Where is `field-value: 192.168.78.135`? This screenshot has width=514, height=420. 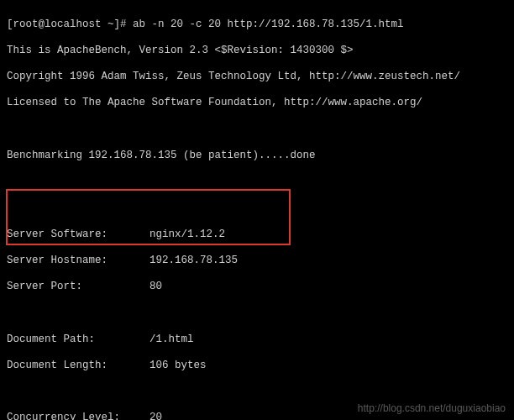
field-value: 192.168.78.135 is located at coordinates (193, 261).